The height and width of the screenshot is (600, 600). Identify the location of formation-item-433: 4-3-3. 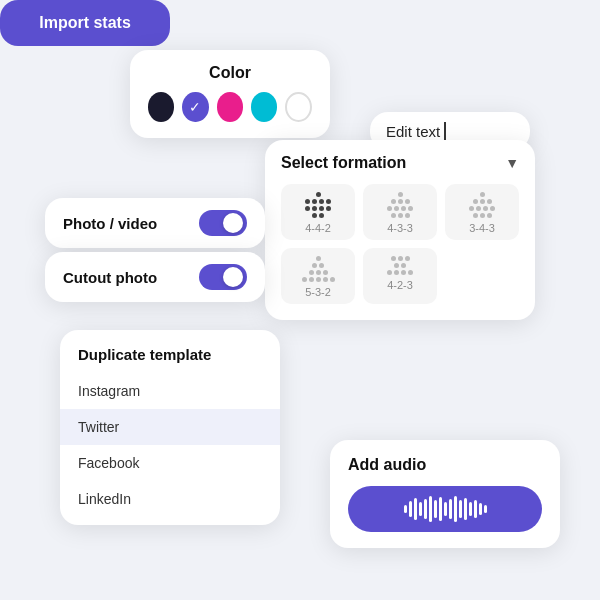
(400, 212).